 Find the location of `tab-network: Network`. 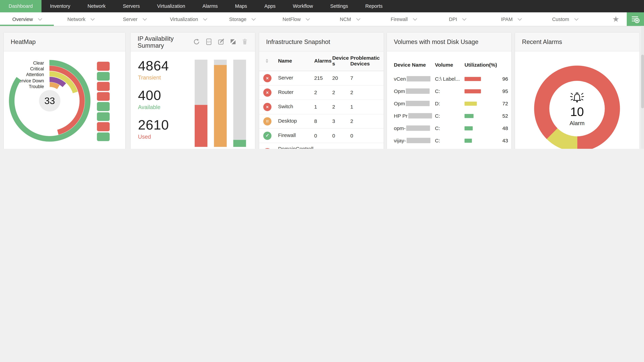

tab-network: Network is located at coordinates (81, 19).